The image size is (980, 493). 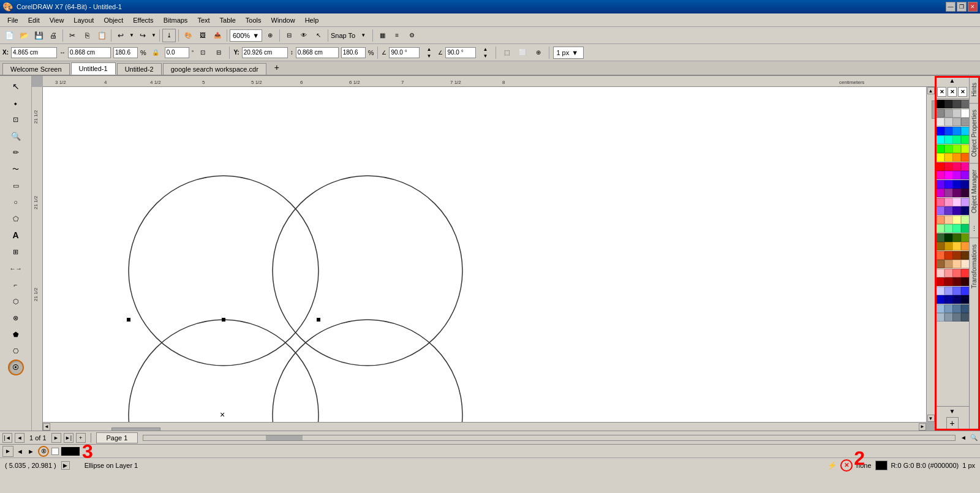 What do you see at coordinates (952, 81) in the screenshot?
I see `palette-up-arrow: ▲` at bounding box center [952, 81].